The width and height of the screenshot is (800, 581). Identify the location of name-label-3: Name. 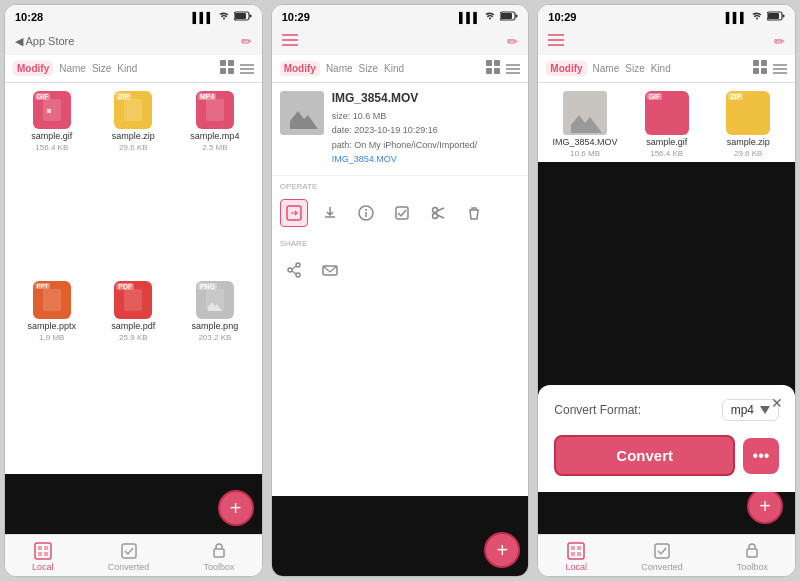
(606, 68).